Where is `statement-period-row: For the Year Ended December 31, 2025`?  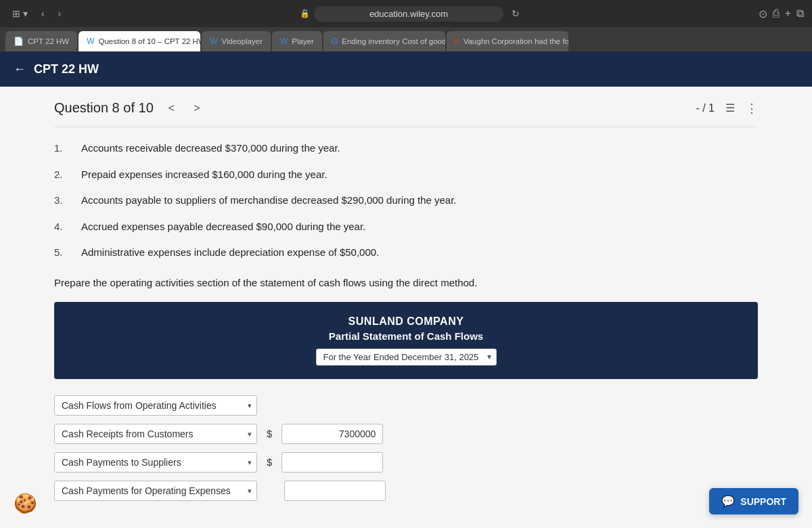
statement-period-row: For the Year Ended December 31, 2025 is located at coordinates (406, 357).